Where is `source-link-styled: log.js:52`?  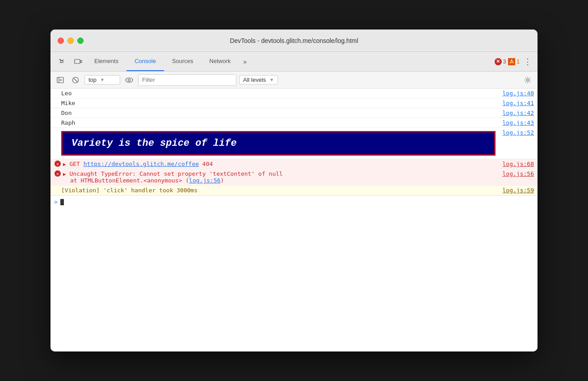
source-link-styled: log.js:52 is located at coordinates (515, 132).